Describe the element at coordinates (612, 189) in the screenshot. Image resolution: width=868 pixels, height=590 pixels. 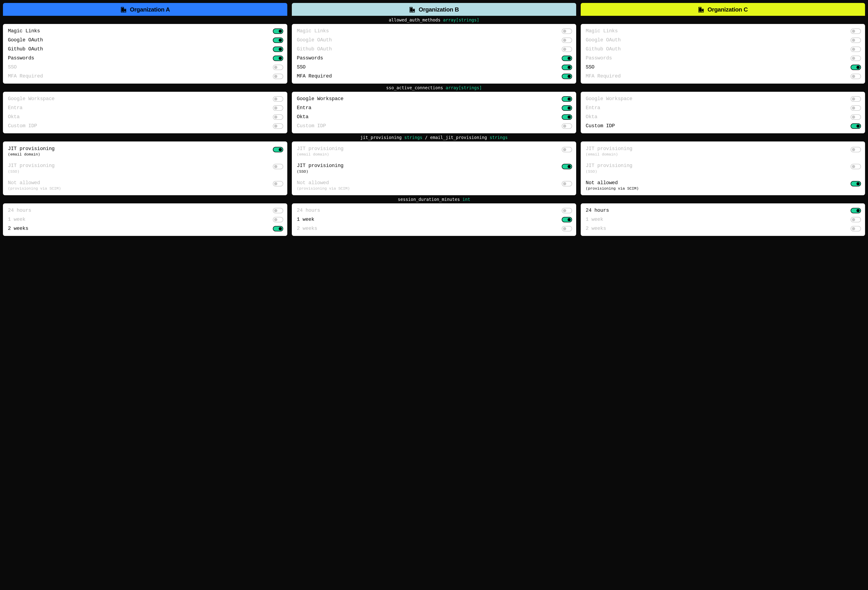
I see `setting-sublabel: (provisioning via SCIM)` at that location.